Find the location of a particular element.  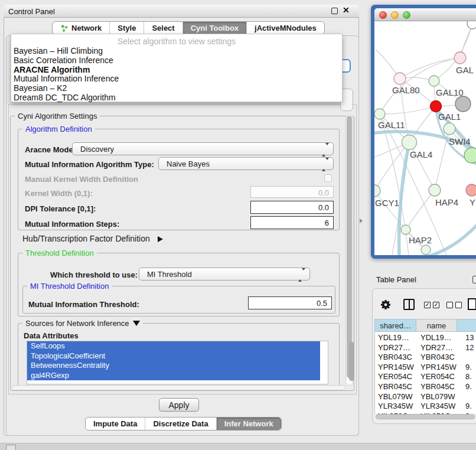

tab-style: Style is located at coordinates (127, 28).